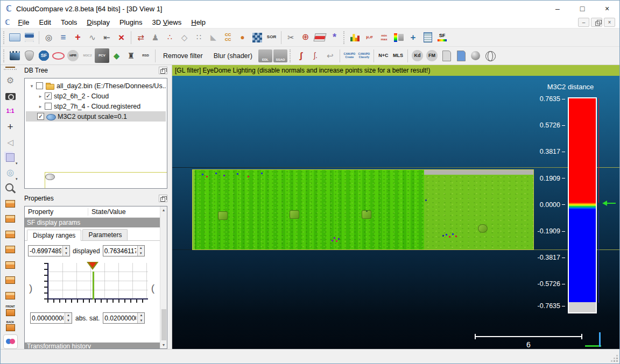 Image resolution: width=620 pixels, height=364 pixels. What do you see at coordinates (66, 251) in the screenshot?
I see `range-min-spin-arrows: ▲▼` at bounding box center [66, 251].